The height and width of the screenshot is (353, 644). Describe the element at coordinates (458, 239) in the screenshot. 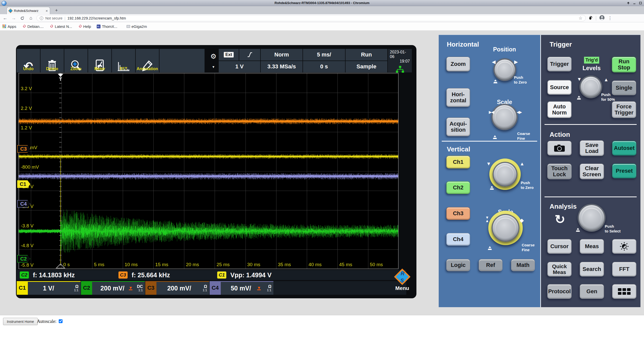

I see `ch4-button: Ch4` at that location.